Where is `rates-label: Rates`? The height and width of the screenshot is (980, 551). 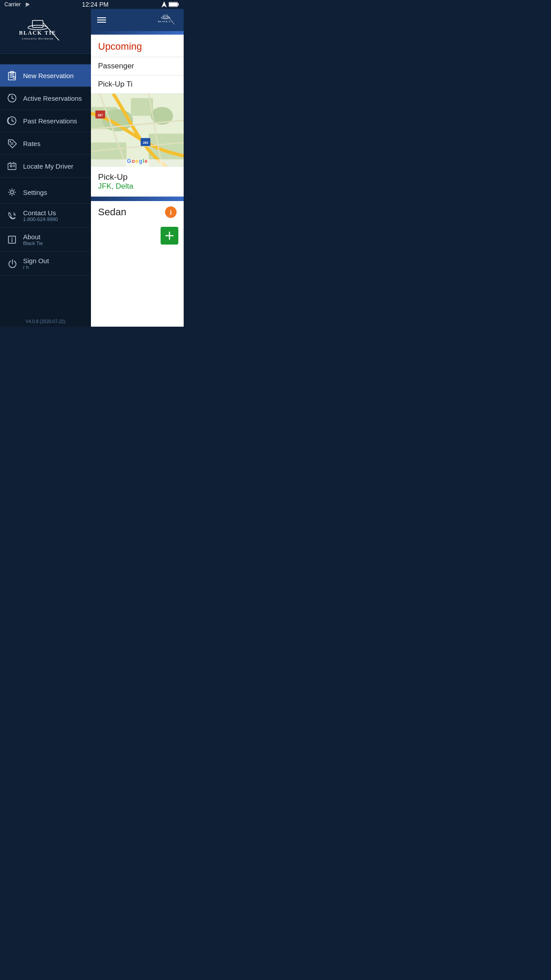 rates-label: Rates is located at coordinates (32, 144).